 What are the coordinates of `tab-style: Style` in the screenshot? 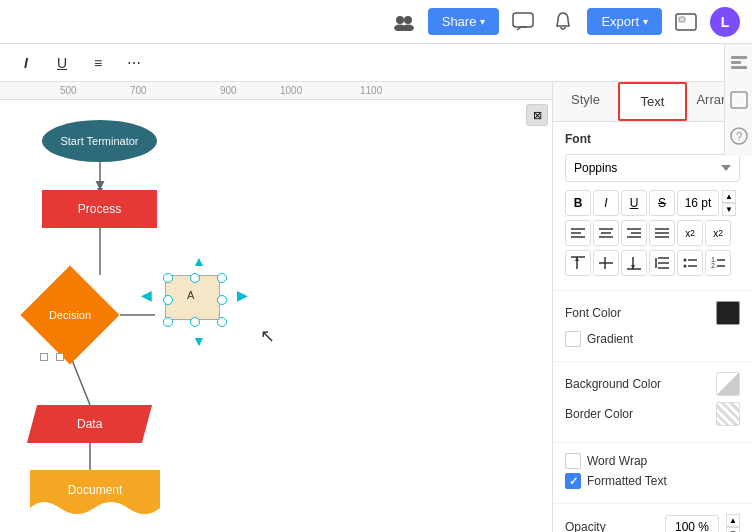 It's located at (586, 102).